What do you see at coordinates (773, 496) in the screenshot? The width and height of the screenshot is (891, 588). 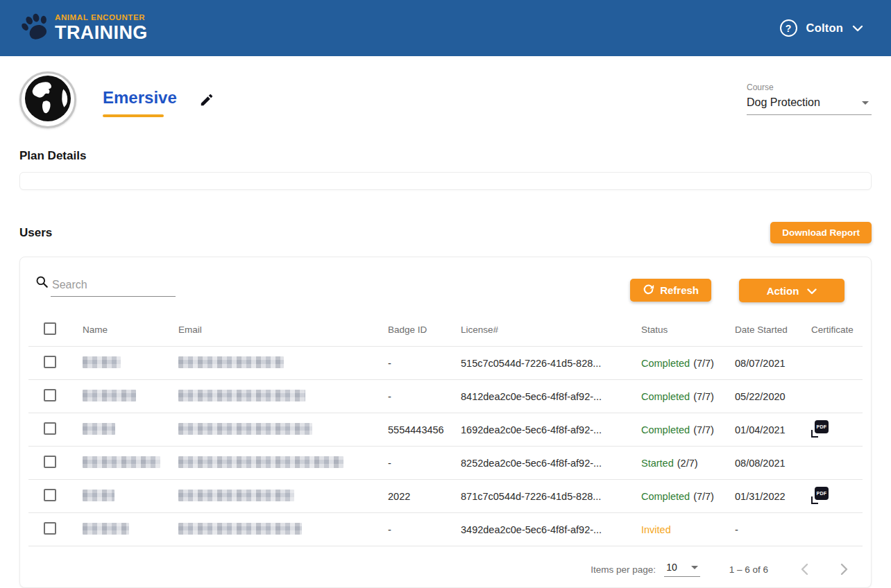 I see `date-started-cell: 01/31/2022` at bounding box center [773, 496].